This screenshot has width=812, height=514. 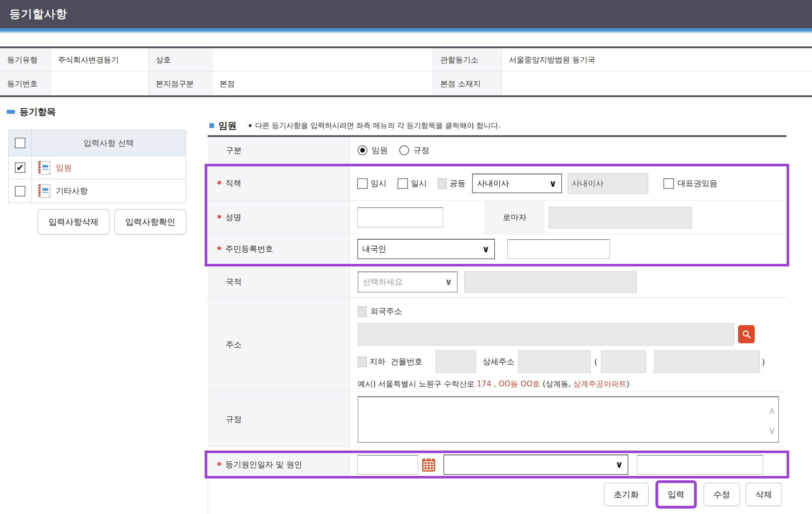 What do you see at coordinates (25, 60) in the screenshot?
I see `reg-type-label: 등기유형` at bounding box center [25, 60].